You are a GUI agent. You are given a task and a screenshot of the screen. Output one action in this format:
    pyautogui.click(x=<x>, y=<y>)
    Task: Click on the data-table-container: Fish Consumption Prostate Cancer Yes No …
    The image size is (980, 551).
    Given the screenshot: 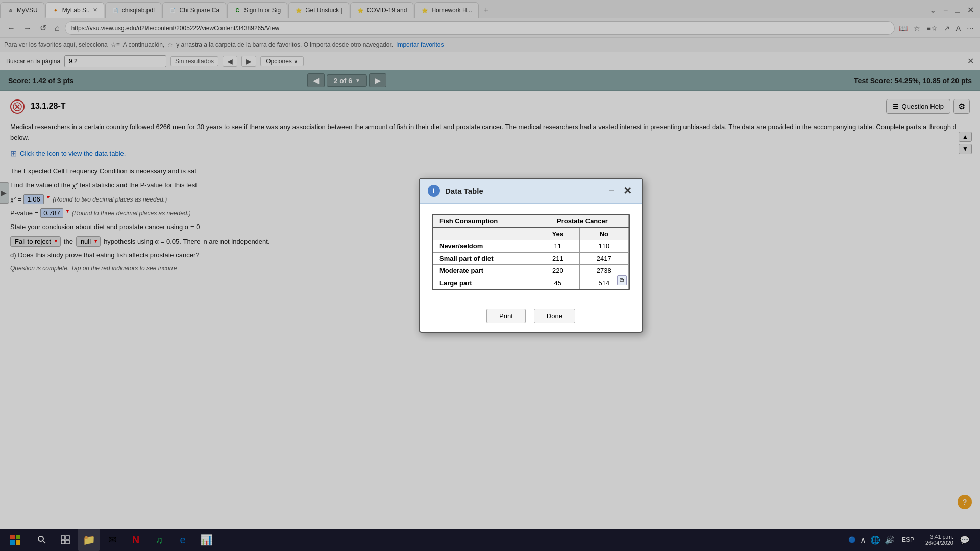 What is the action you would take?
    pyautogui.click(x=531, y=252)
    